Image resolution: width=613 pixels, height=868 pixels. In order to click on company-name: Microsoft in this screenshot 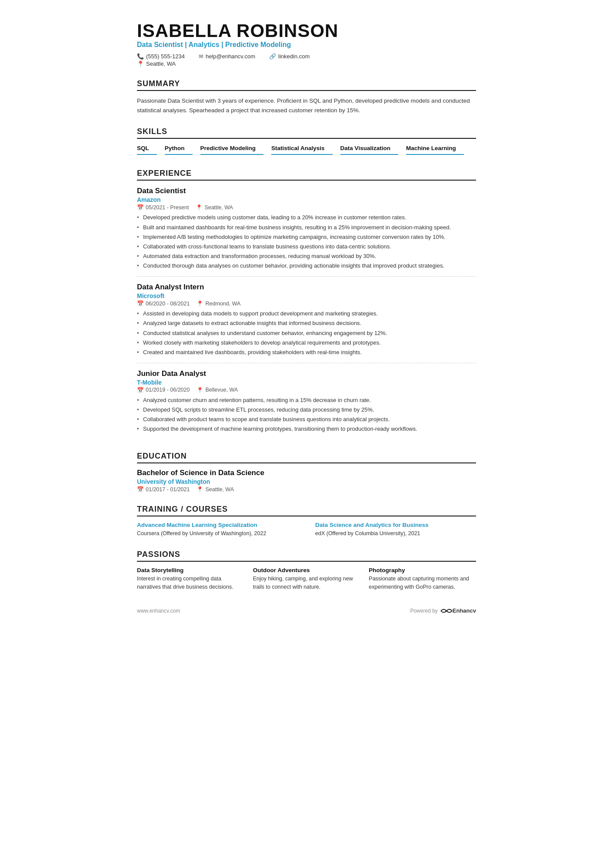, I will do `click(306, 296)`.